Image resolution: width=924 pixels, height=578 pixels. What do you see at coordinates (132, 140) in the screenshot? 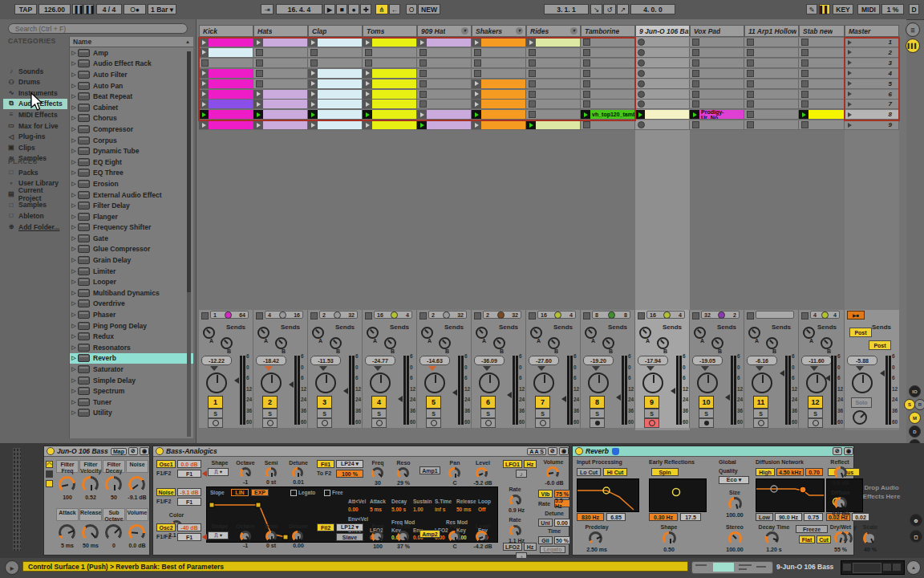
I see `device-list-item-corpus: ▷Corpus` at bounding box center [132, 140].